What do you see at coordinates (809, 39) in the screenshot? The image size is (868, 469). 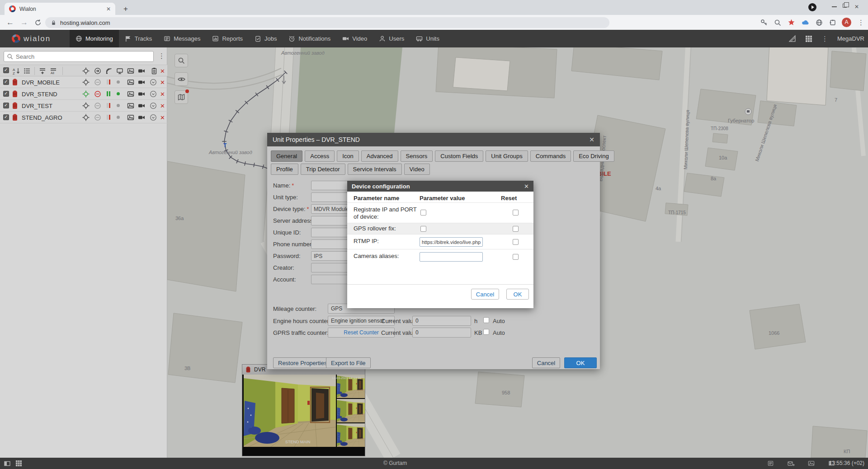 I see `apps-grid-icon` at bounding box center [809, 39].